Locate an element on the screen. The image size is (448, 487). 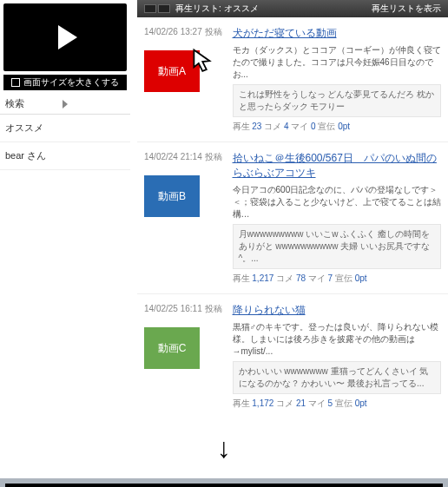
video-description: モカ（ダックス）とココア（コーギー）が仲良く寝てたので撮りました。ココアは只今妊… is located at coordinates (337, 63).